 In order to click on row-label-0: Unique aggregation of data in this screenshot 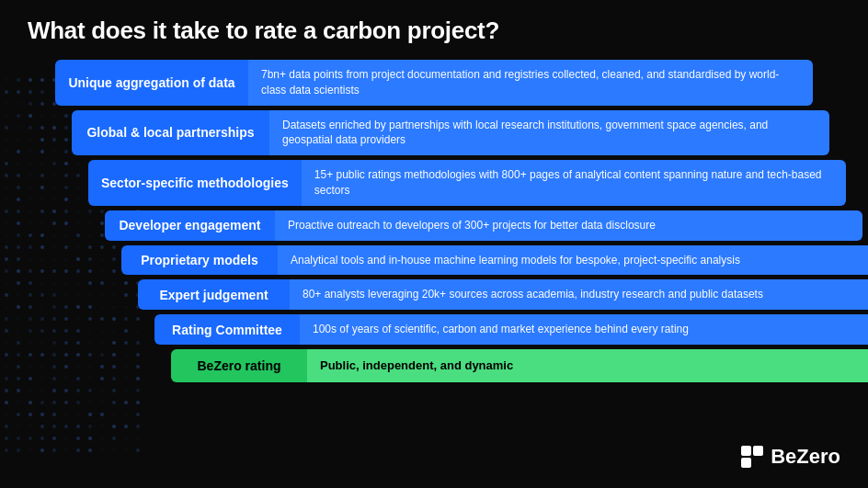, I will do `click(152, 83)`.